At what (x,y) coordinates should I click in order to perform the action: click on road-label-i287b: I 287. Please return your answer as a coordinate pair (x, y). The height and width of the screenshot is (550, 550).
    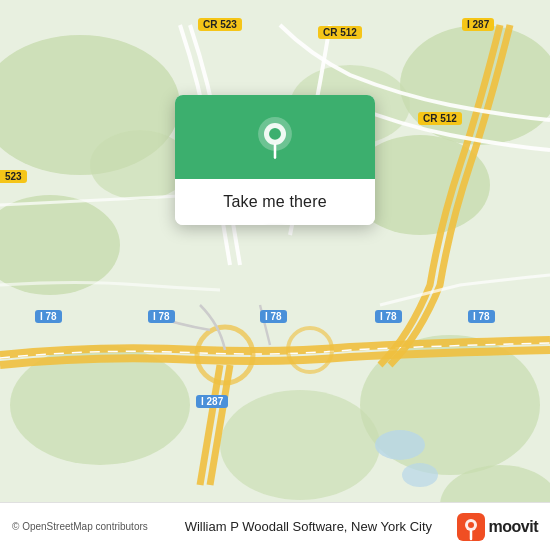
    Looking at the image, I should click on (212, 402).